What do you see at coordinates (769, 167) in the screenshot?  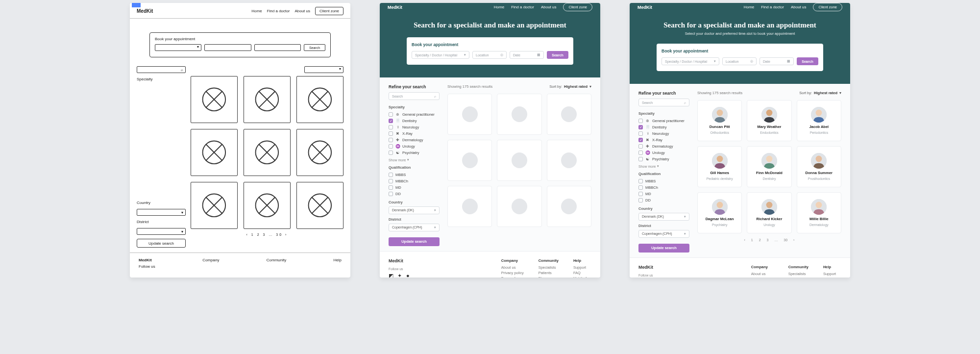 I see `doctor-card: Finn McDonaldDentistry` at bounding box center [769, 167].